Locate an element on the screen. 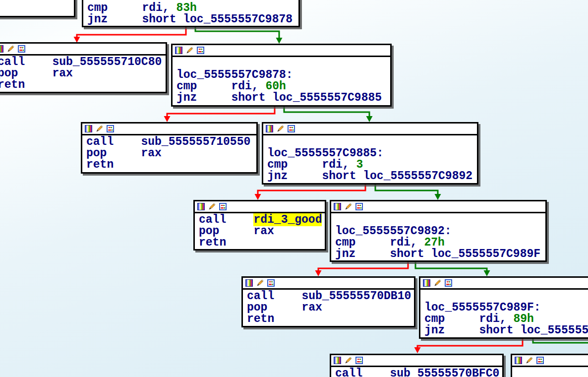  asm-line: loc_5555557C9885: is located at coordinates (372, 154).